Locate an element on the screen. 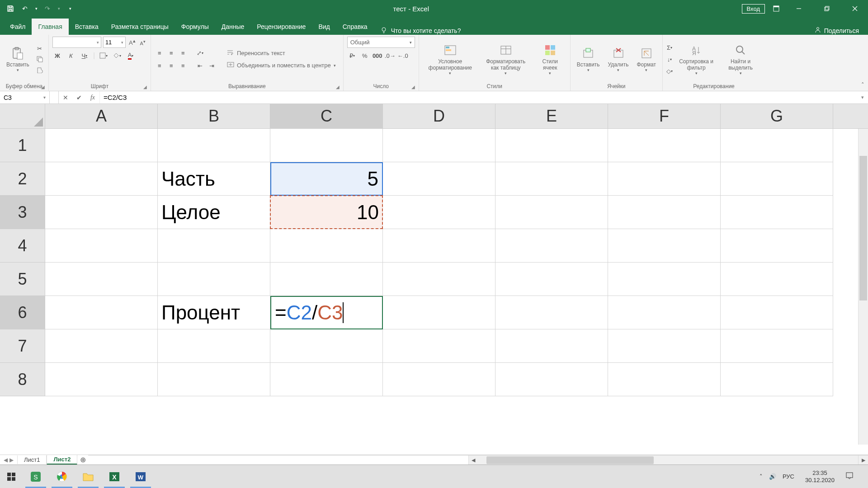  task-chrome is located at coordinates (62, 476).